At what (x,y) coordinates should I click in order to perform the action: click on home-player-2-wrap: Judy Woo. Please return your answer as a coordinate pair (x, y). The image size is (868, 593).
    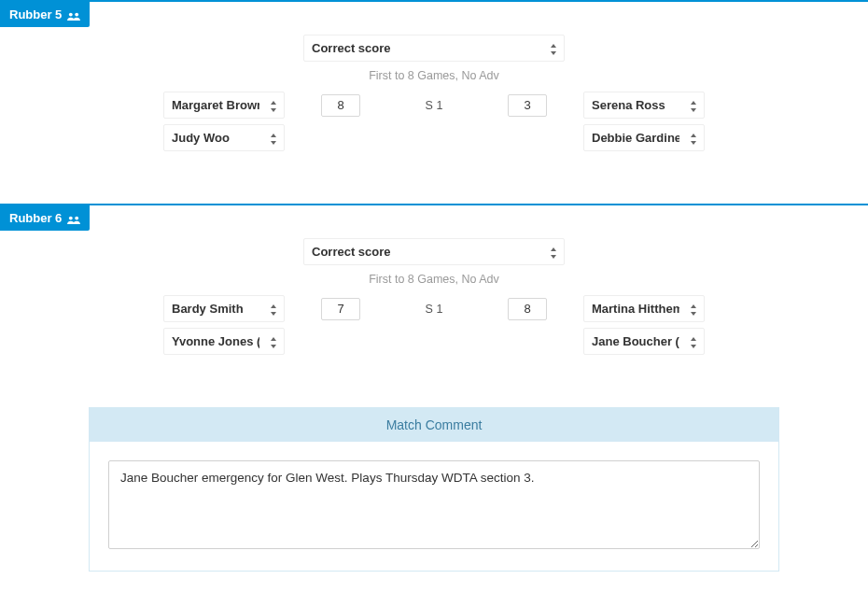
    Looking at the image, I should click on (224, 138).